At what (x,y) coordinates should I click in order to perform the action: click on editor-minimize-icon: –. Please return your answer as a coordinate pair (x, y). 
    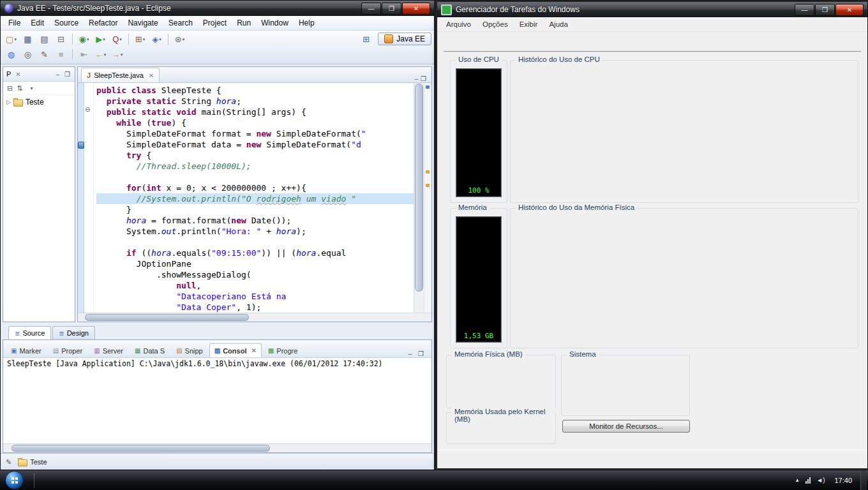
    Looking at the image, I should click on (416, 79).